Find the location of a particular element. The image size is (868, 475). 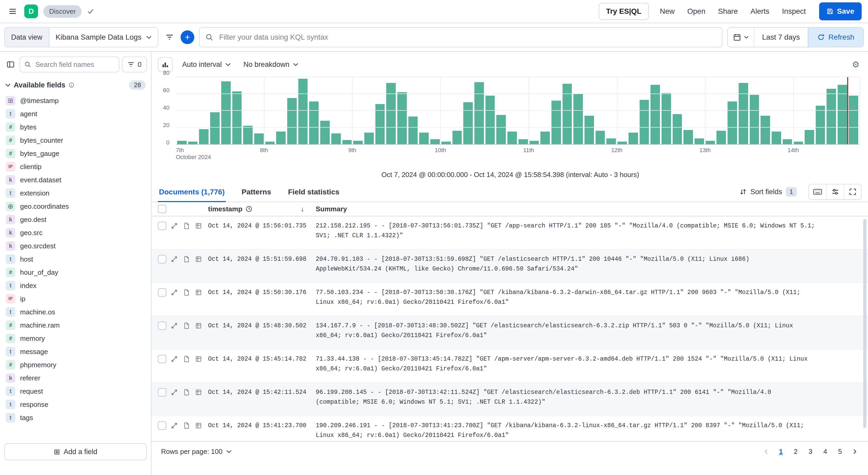

field-item: ⊞ @timestamp is located at coordinates (75, 100).